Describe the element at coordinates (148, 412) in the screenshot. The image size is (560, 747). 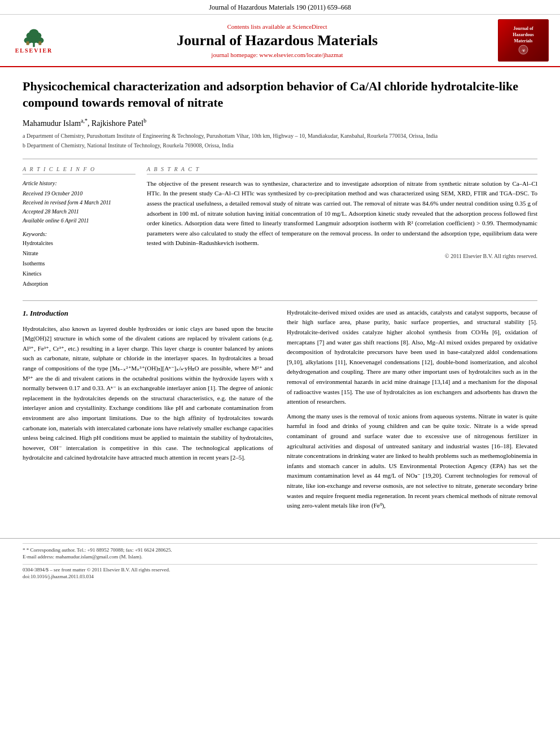
I see `body-col-1: 1. Introduction Hydrotalcites, also know…` at that location.